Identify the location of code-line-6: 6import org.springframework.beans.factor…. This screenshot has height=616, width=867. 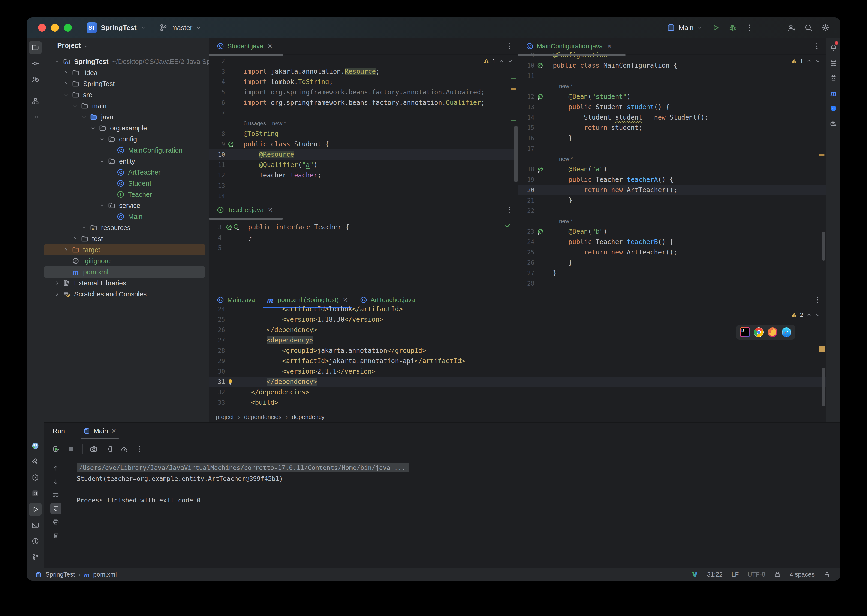
(363, 102).